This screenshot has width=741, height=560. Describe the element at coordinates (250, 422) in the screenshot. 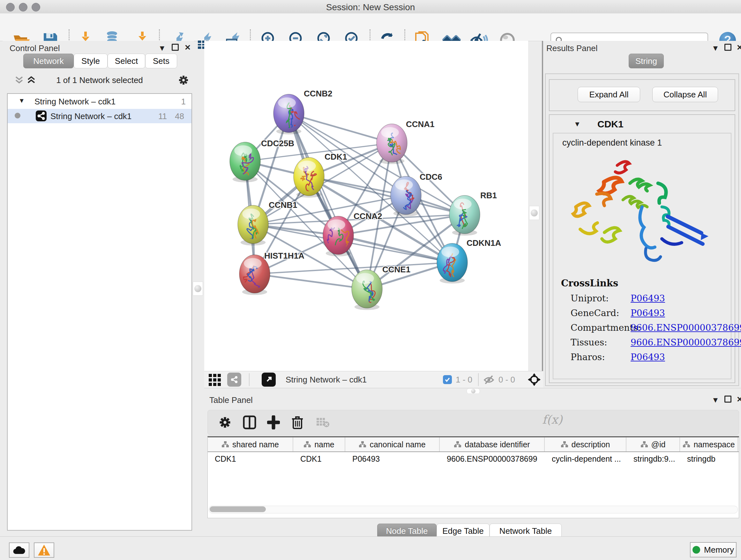

I see `show-columns-button` at that location.